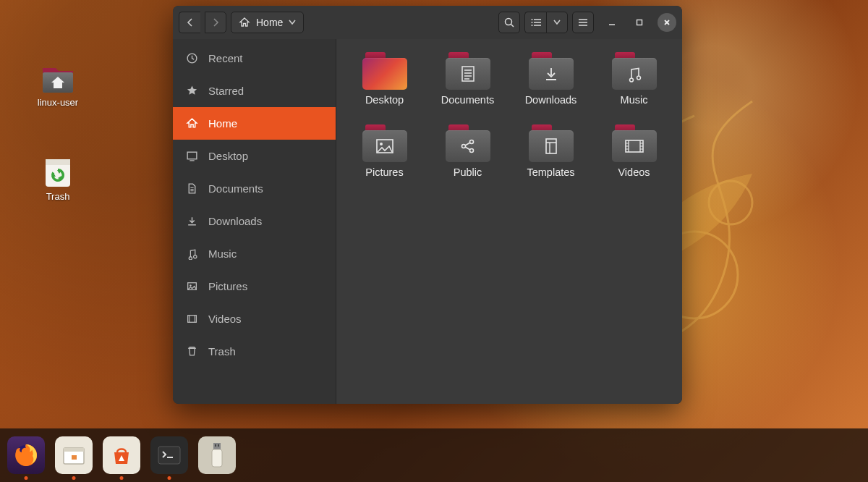 The width and height of the screenshot is (868, 482). What do you see at coordinates (583, 22) in the screenshot?
I see `hamburger-icon` at bounding box center [583, 22].